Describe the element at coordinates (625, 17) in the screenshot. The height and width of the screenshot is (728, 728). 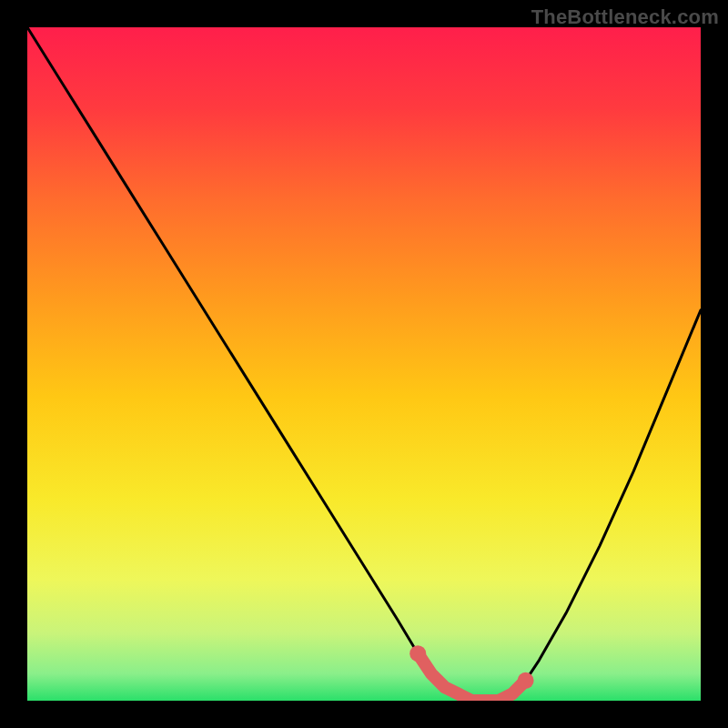
I see `watermark-label: TheBottleneck.com` at that location.